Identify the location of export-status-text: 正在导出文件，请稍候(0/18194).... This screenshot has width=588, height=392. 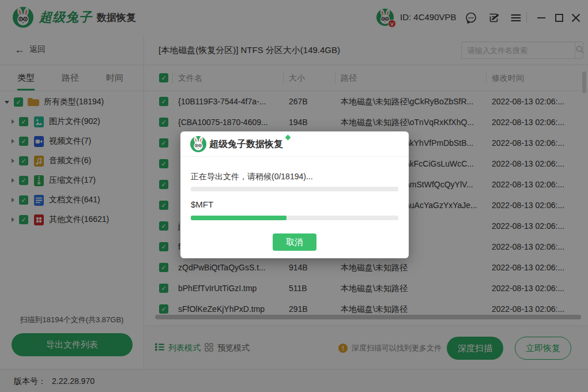
(252, 177).